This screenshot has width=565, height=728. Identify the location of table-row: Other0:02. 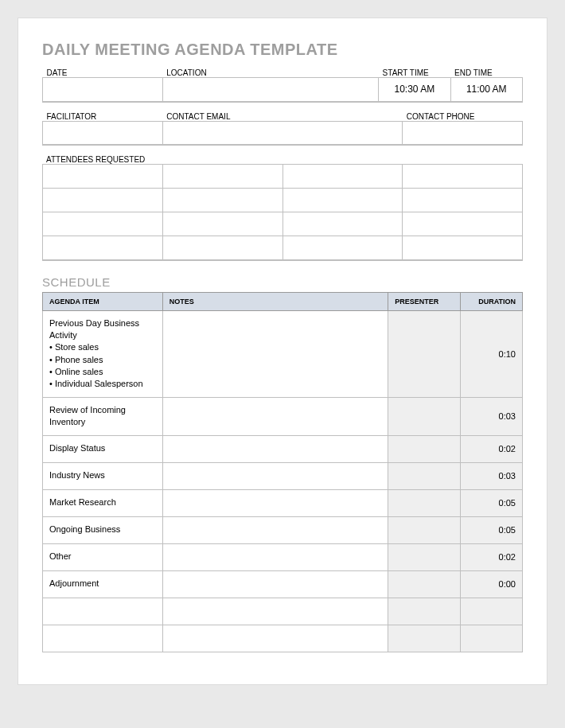
(283, 557).